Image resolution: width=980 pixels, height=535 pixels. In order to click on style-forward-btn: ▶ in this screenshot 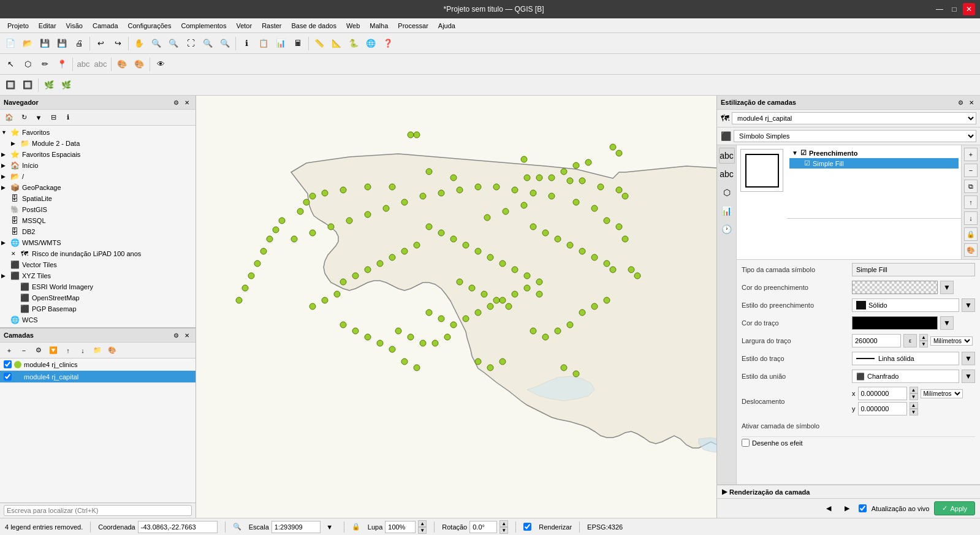, I will do `click(847, 509)`.